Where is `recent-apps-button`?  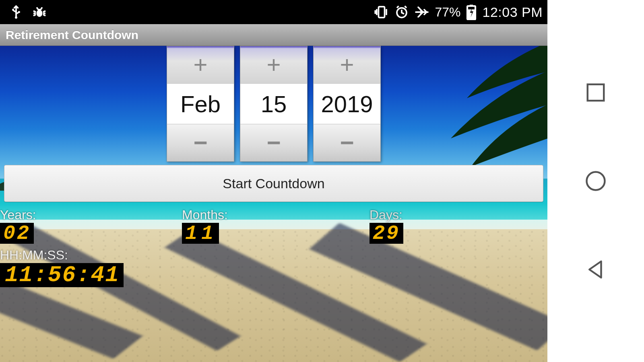
recent-apps-button is located at coordinates (596, 93).